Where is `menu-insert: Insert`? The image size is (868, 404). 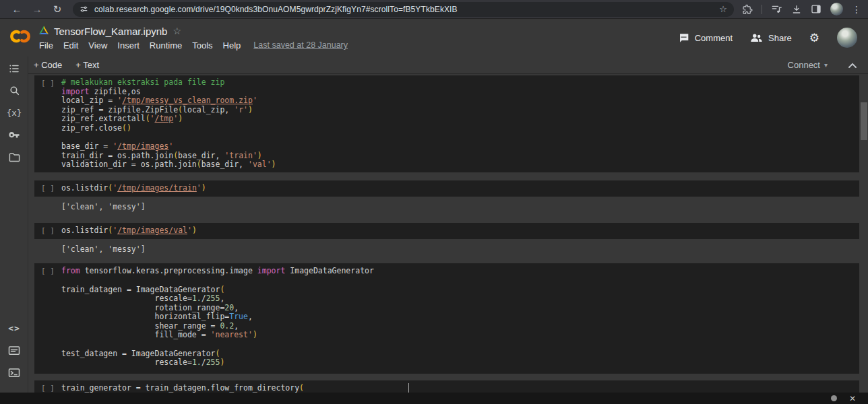 menu-insert: Insert is located at coordinates (128, 46).